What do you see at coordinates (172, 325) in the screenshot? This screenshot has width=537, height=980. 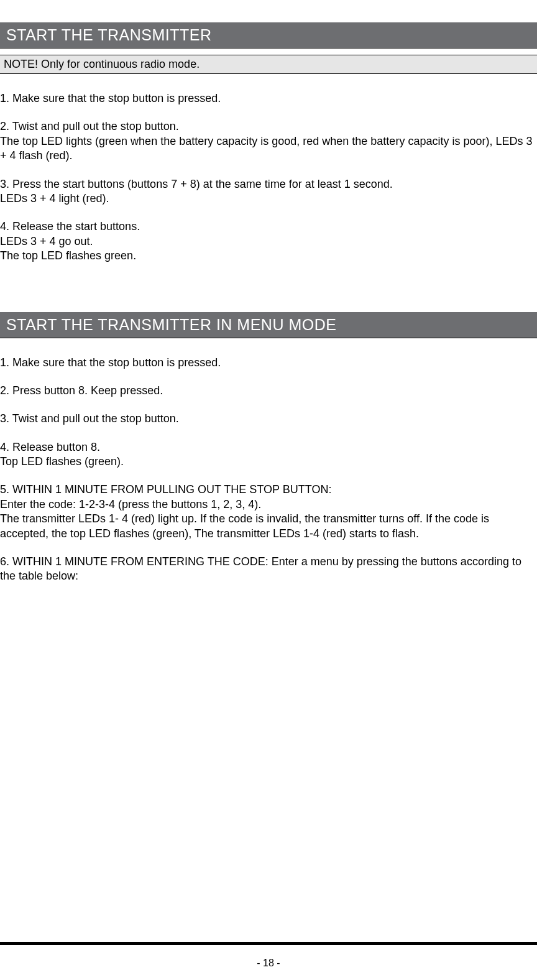 I see `section-title: START THE TRANSMITTER IN MENU MODE` at bounding box center [172, 325].